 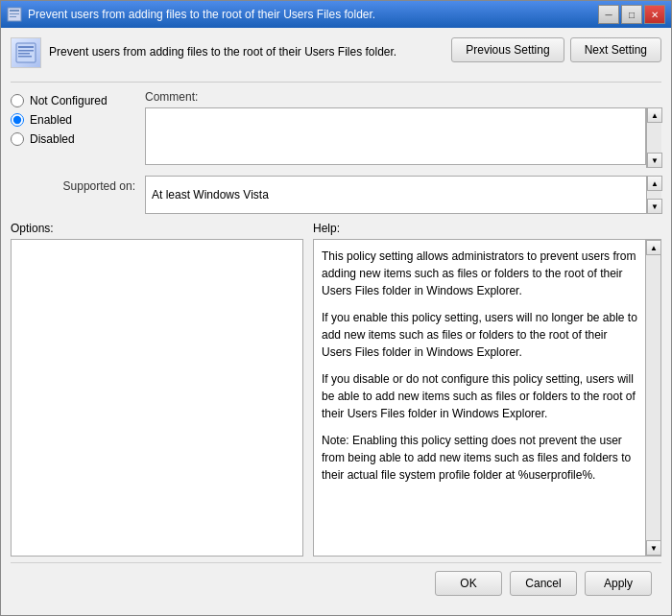 I want to click on window-icon, so click(x=14, y=14).